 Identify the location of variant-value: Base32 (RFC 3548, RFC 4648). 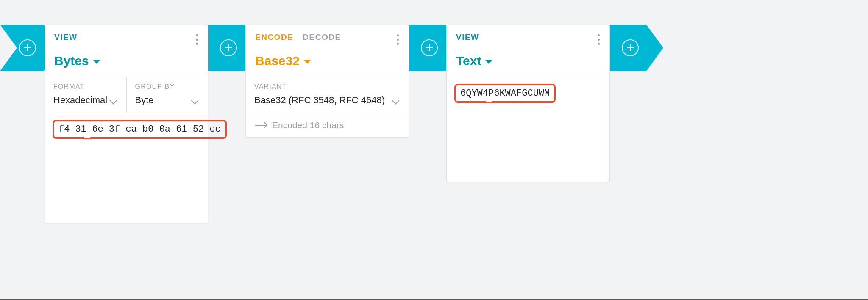
(320, 100).